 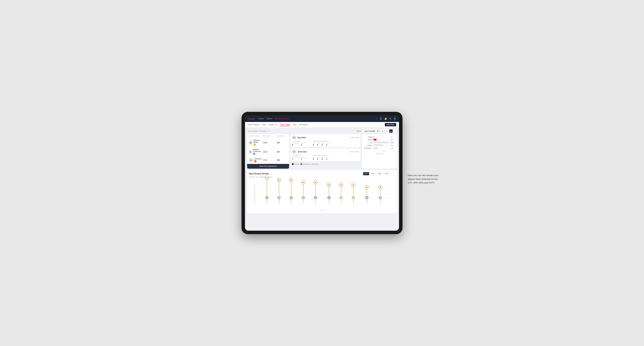 I want to click on total-rounds-label-2: Total Rounds, so click(x=299, y=156).